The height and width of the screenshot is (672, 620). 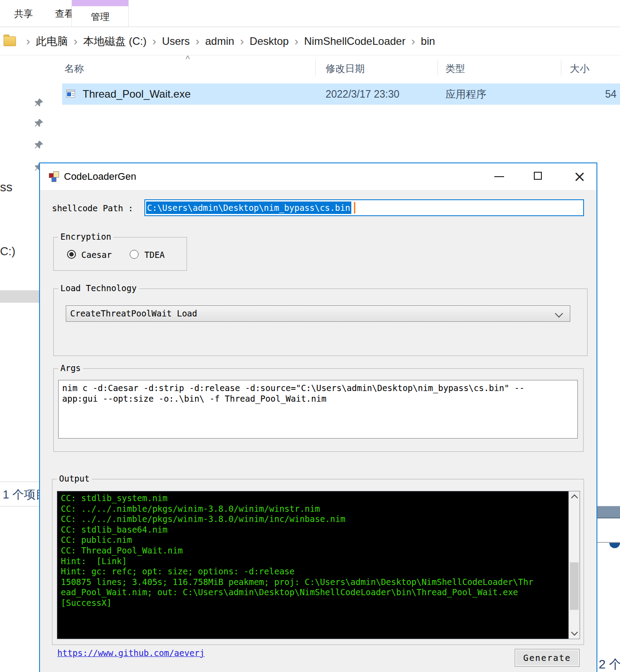 I want to click on breadcrumb-item-local-disk: 本地磁盘 (C:), so click(x=115, y=41).